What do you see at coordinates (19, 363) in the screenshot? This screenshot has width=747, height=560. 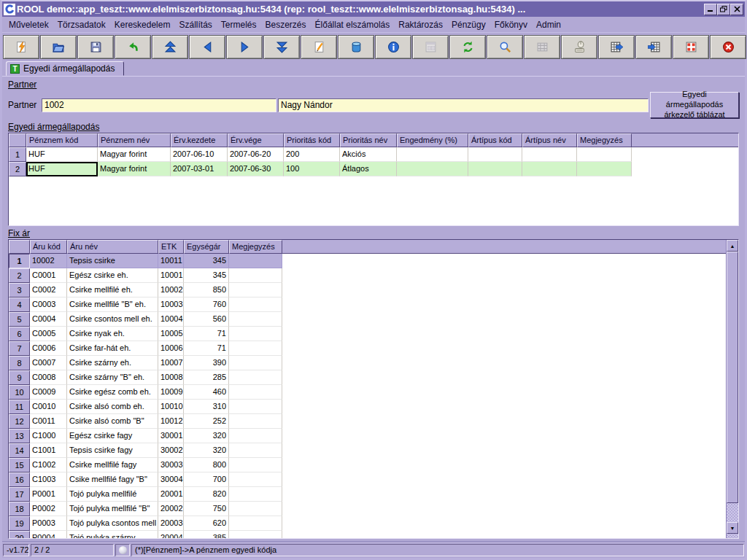 I see `row-header: 8` at bounding box center [19, 363].